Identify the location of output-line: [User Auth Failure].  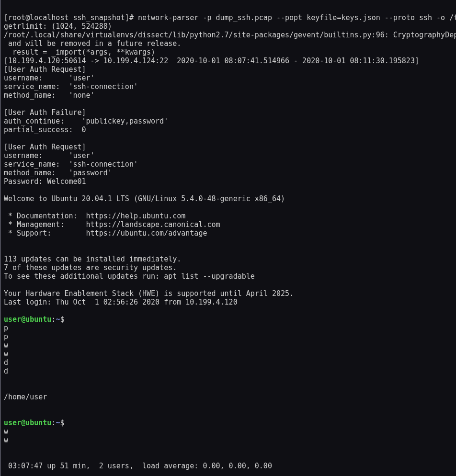
(45, 113).